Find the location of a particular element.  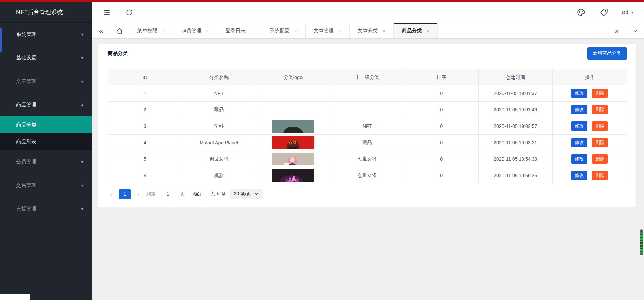

cell-id: 5 is located at coordinates (145, 159).